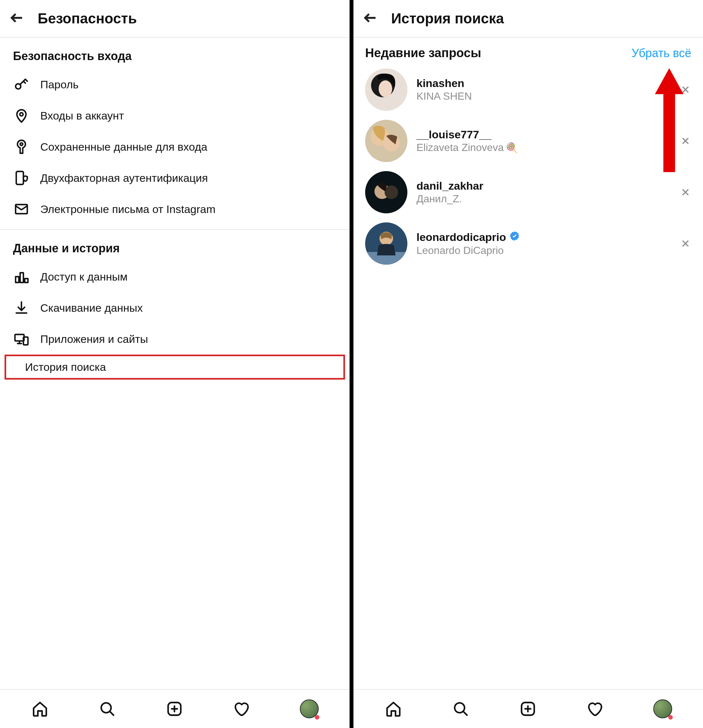  I want to click on search-result: danil_zakhar Данил_Z., so click(528, 192).